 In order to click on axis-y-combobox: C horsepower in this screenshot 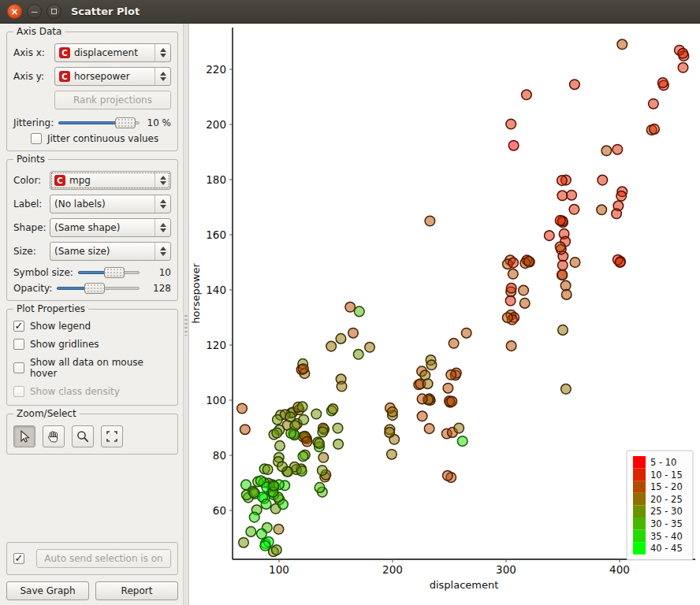, I will do `click(113, 76)`.